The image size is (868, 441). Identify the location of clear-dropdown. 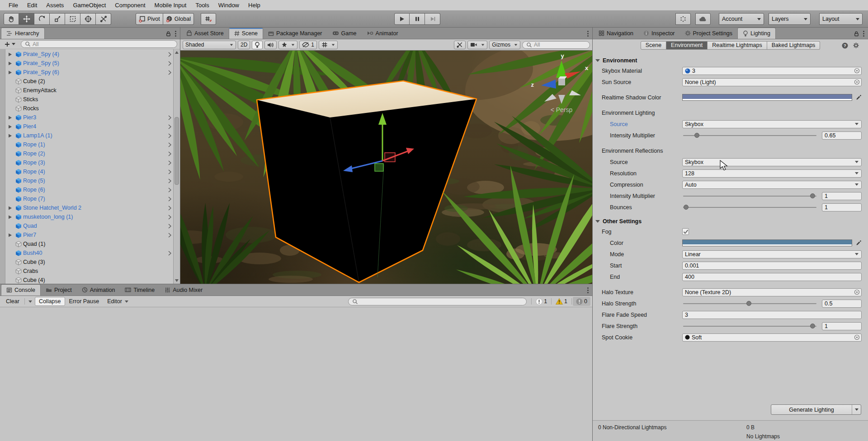
(30, 301).